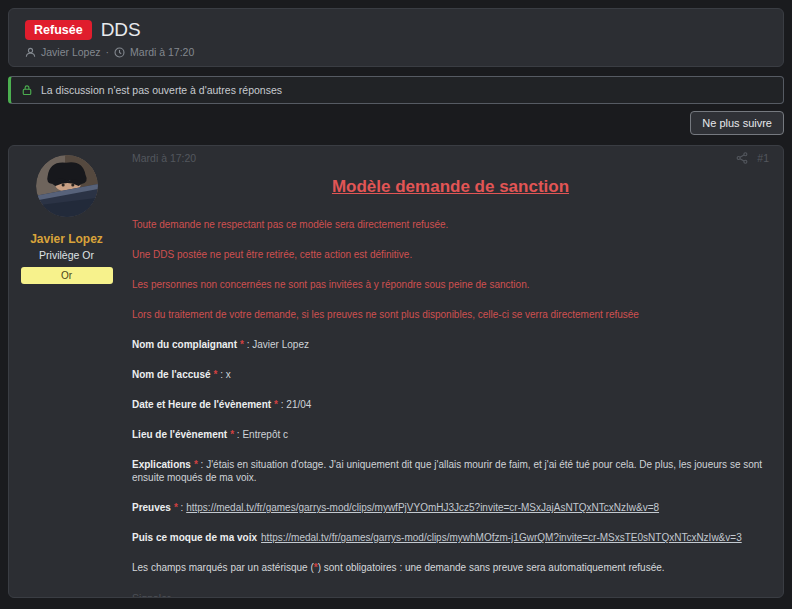 This screenshot has height=609, width=792. I want to click on proof-link-2: https://medal.tv/fr/games/garrys-mod/cli…, so click(502, 538).